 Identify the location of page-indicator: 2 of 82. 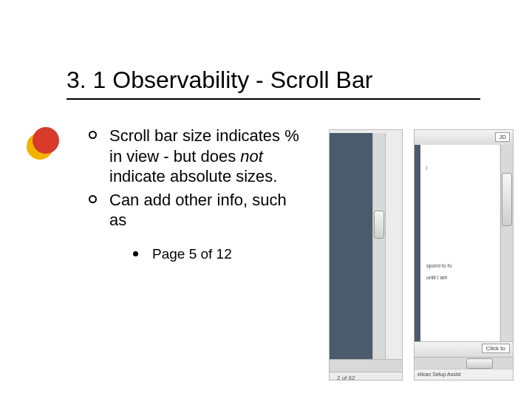
(346, 378).